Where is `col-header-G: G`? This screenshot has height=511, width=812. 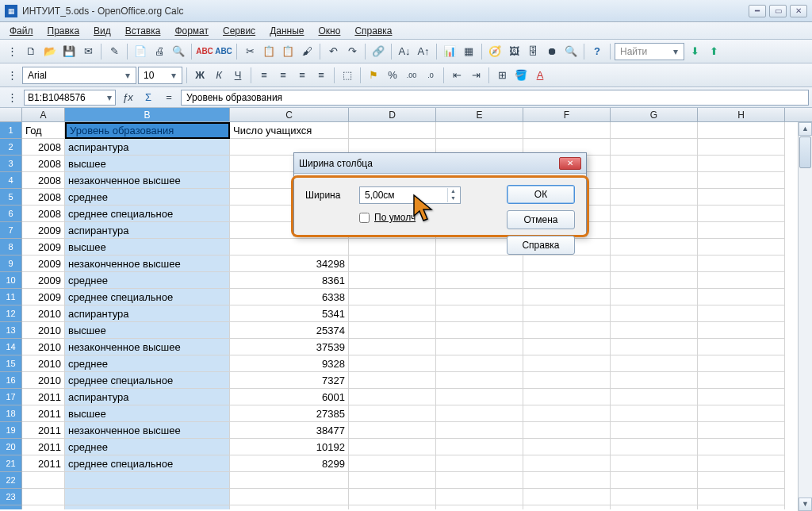
col-header-G: G is located at coordinates (654, 114).